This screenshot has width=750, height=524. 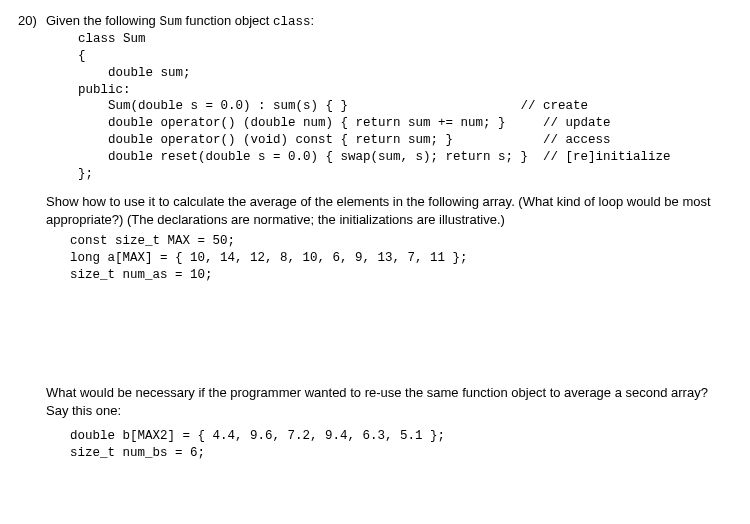 What do you see at coordinates (170, 22) in the screenshot?
I see `intro-code-sum: Sum` at bounding box center [170, 22].